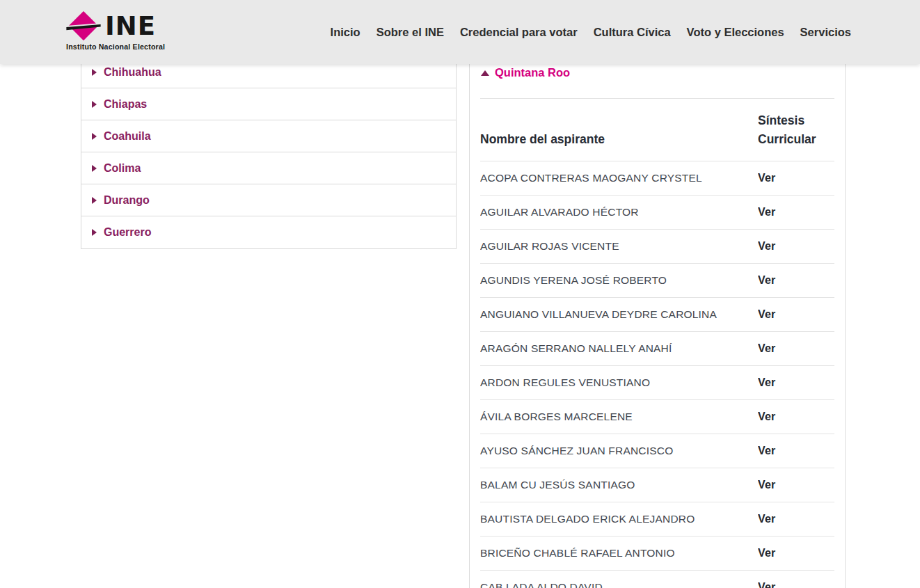 The height and width of the screenshot is (588, 920). I want to click on table-row: BAUTISTA DELGADO ERICK ALEJANDROVer, so click(657, 519).